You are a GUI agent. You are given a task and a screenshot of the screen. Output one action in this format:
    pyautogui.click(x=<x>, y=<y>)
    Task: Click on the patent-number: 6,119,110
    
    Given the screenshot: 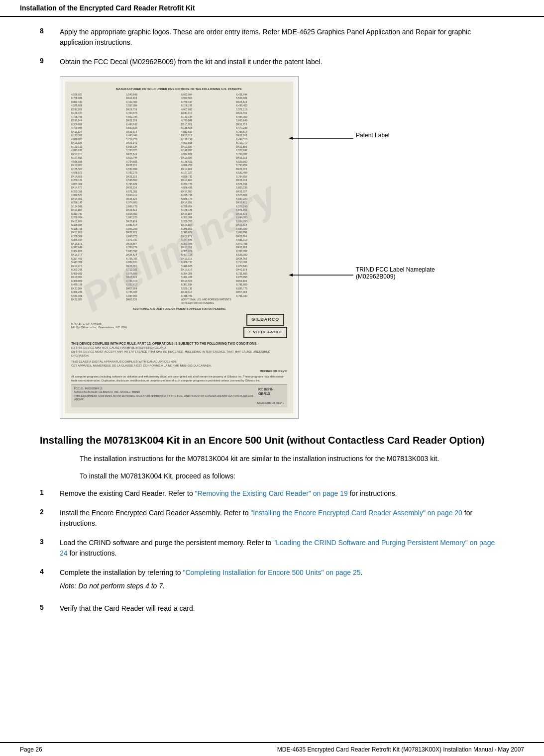 What is the action you would take?
    pyautogui.click(x=207, y=139)
    